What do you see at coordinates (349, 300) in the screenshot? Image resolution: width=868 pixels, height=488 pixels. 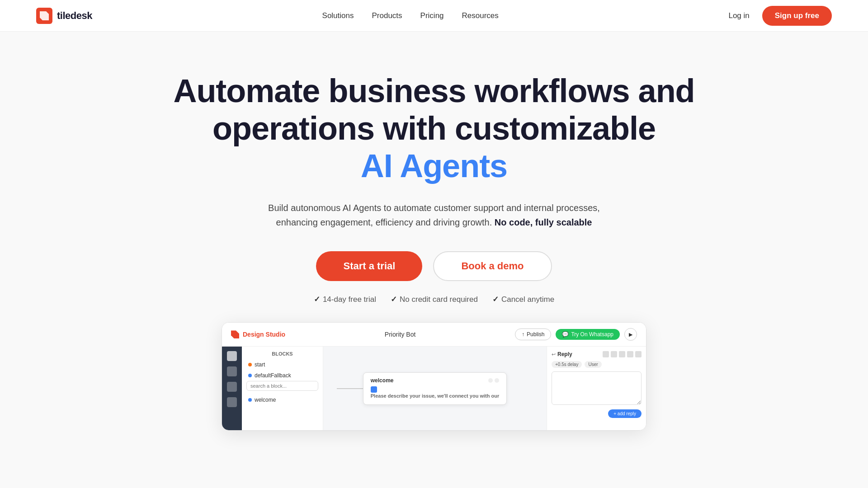 I see `perk-label-1: 14-day free trial` at bounding box center [349, 300].